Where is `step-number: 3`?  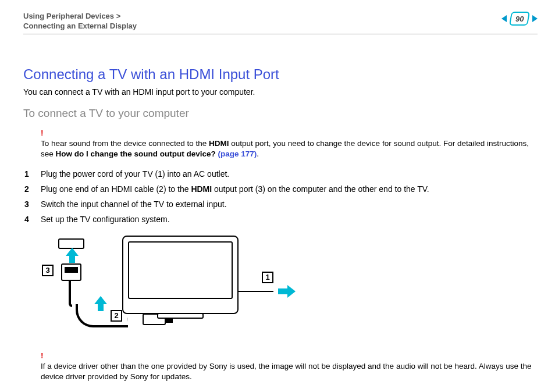
step-number: 3 is located at coordinates (32, 204).